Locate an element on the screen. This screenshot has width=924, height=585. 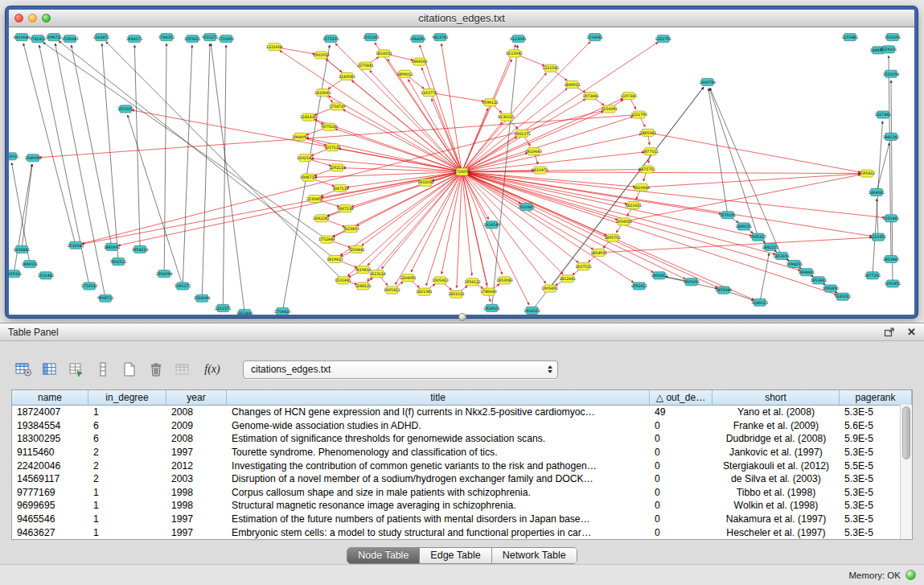
network-node: 2275441 is located at coordinates (365, 66).